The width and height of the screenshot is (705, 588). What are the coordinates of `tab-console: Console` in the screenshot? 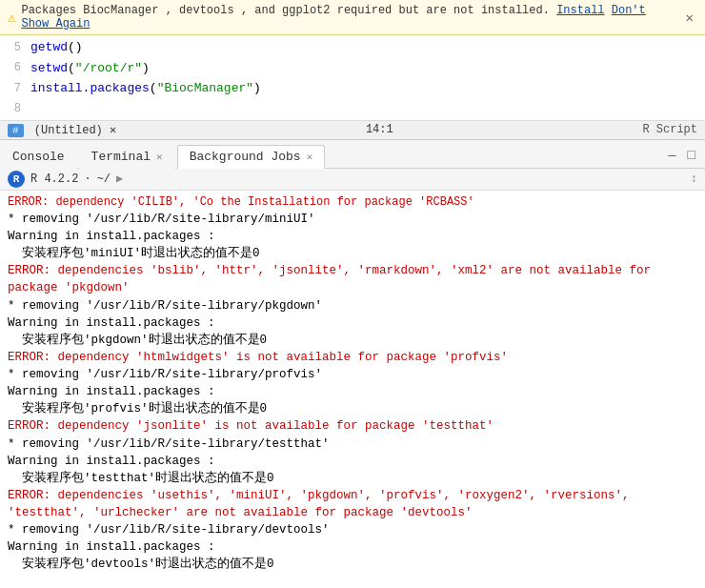 It's located at (38, 156).